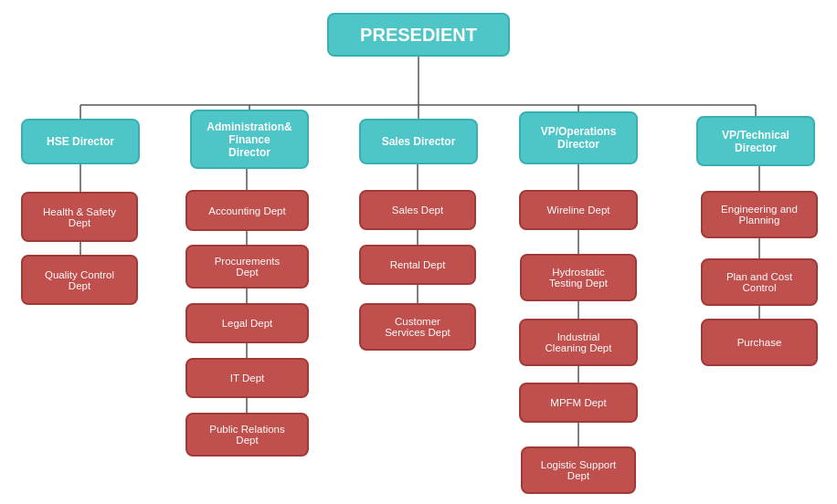 Image resolution: width=837 pixels, height=504 pixels. I want to click on dept-logistic: Logistic Support Dept, so click(578, 470).